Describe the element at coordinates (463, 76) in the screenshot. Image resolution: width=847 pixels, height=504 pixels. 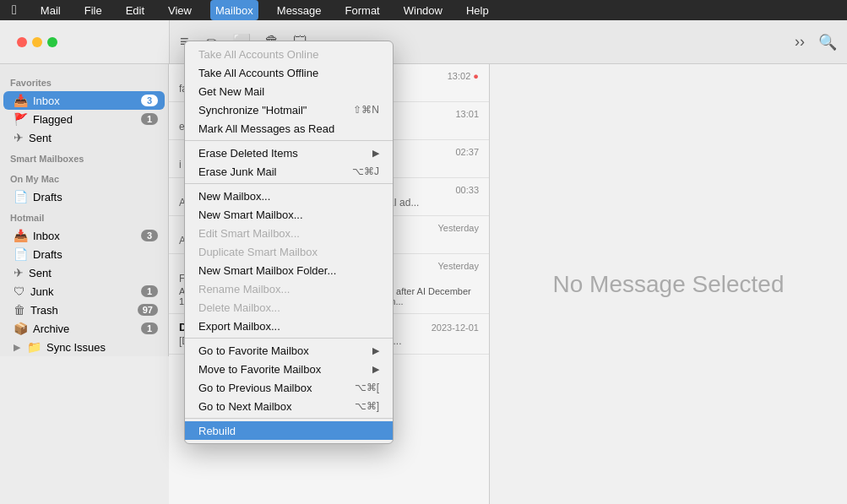
I see `message-time: 13:02 ●` at that location.